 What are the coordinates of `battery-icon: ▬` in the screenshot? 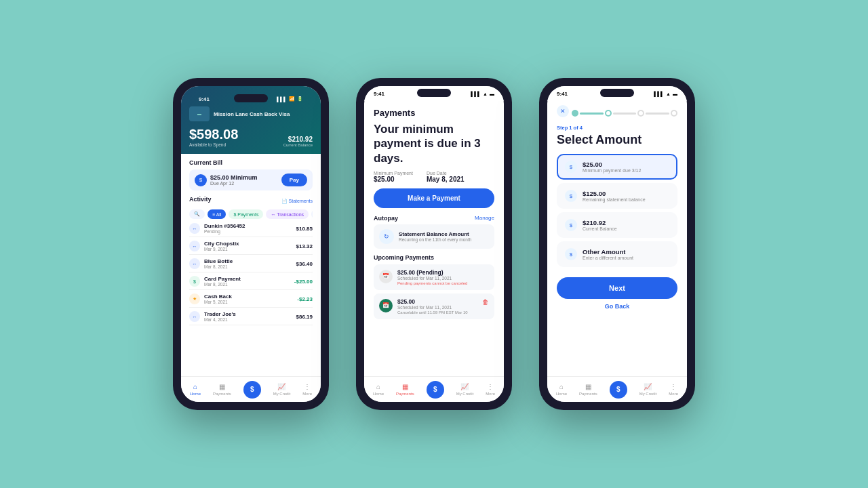 It's located at (492, 94).